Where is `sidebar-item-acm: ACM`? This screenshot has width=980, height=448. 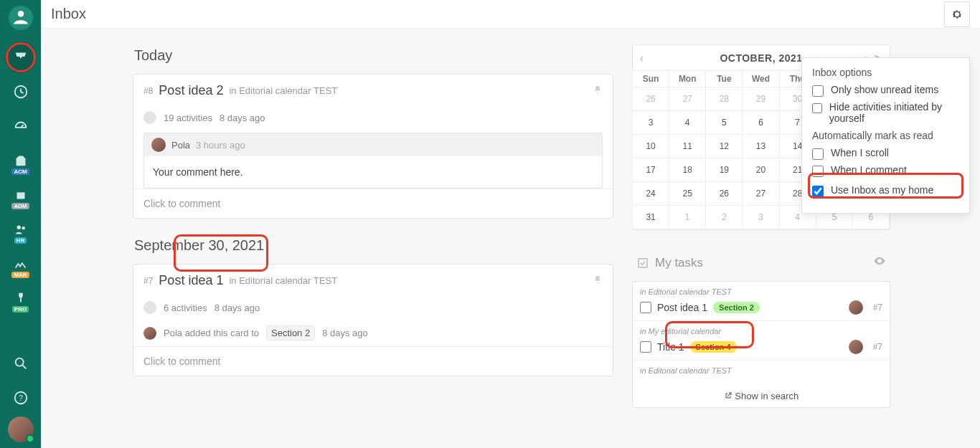
sidebar-item-acm: ACM is located at coordinates (21, 161).